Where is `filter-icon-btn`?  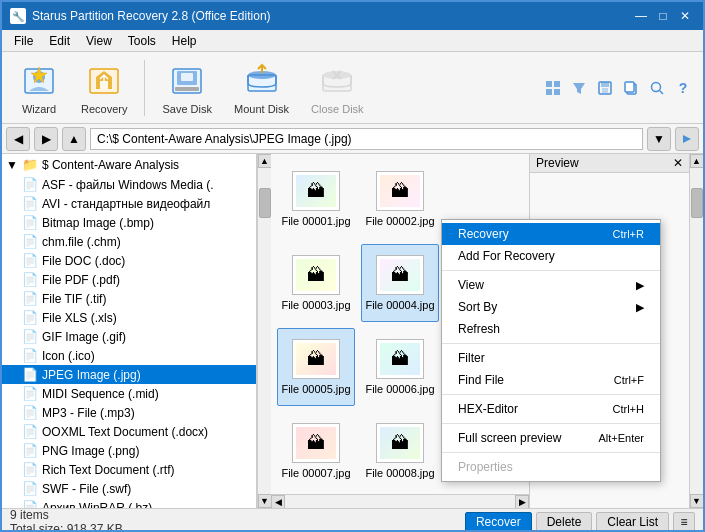
filter-icon-btn is located at coordinates (579, 88).